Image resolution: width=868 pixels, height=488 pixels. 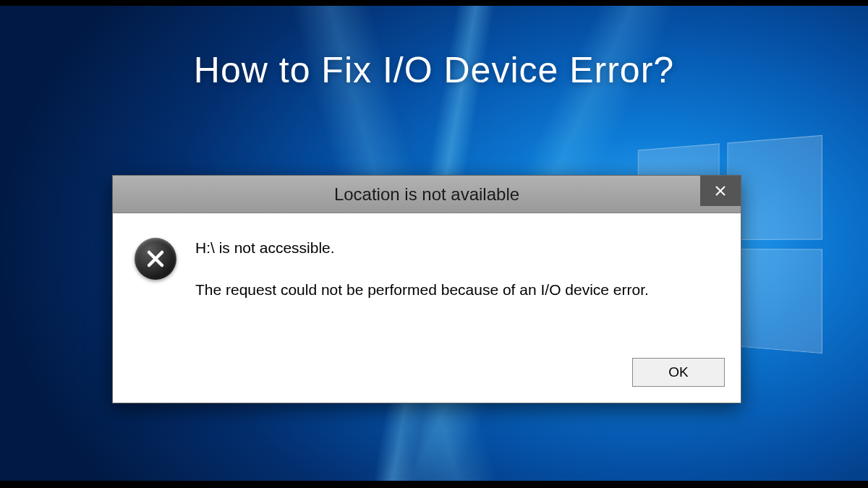 I want to click on close-button, so click(x=720, y=191).